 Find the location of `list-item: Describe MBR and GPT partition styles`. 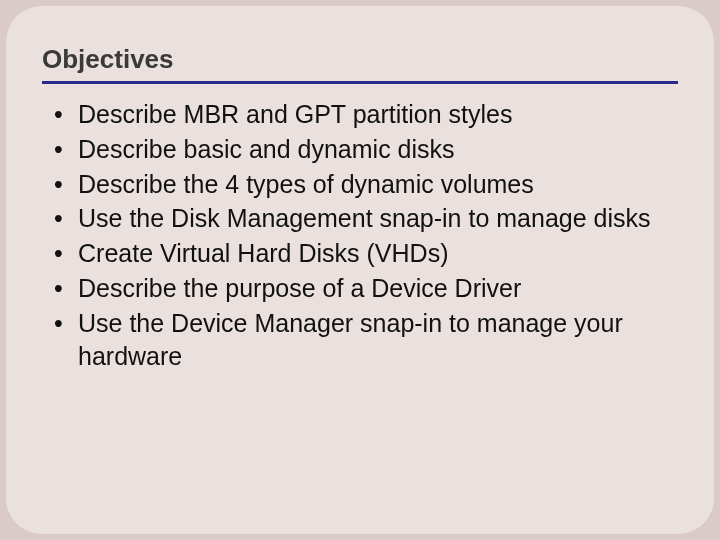

list-item: Describe MBR and GPT partition styles is located at coordinates (363, 115).